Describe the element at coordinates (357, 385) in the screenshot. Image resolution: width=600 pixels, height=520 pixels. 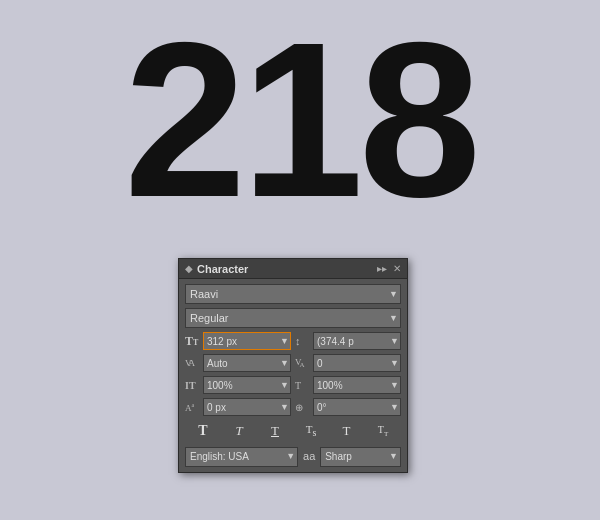
I see `horiz-scale-input` at that location.